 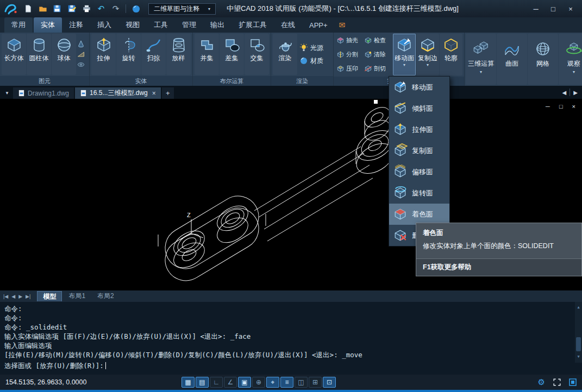 I want to click on scroll-up-icon: ▲, so click(x=578, y=307).